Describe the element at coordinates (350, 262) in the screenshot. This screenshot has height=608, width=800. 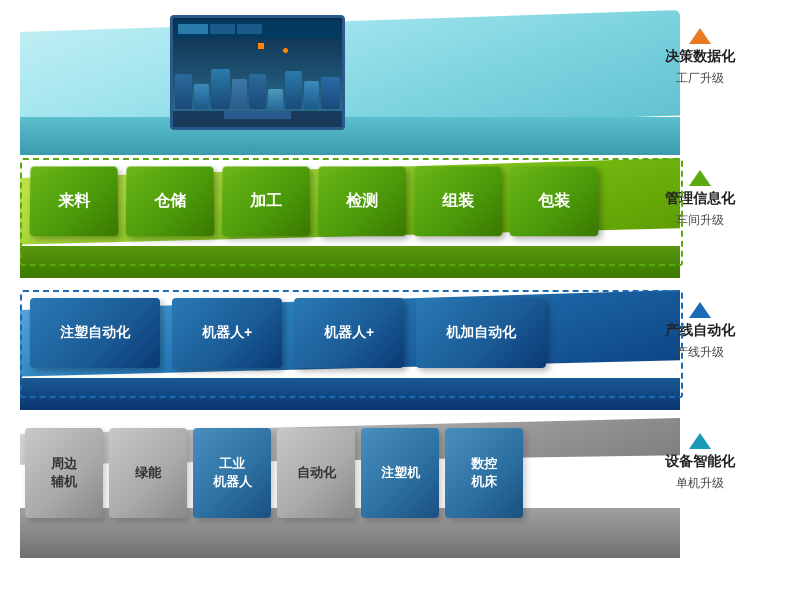
I see `green-side` at that location.